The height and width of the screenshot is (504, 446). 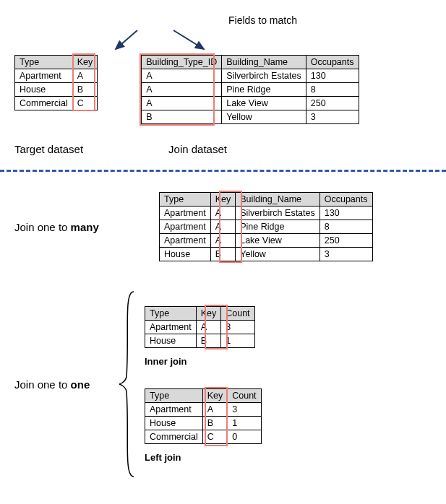 I want to click on col-occupants: Occupants, so click(x=346, y=199).